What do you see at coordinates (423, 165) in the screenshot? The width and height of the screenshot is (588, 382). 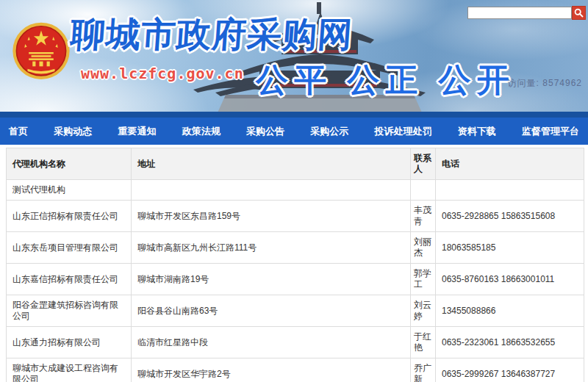 I see `column-header-contact: 联系人` at bounding box center [423, 165].